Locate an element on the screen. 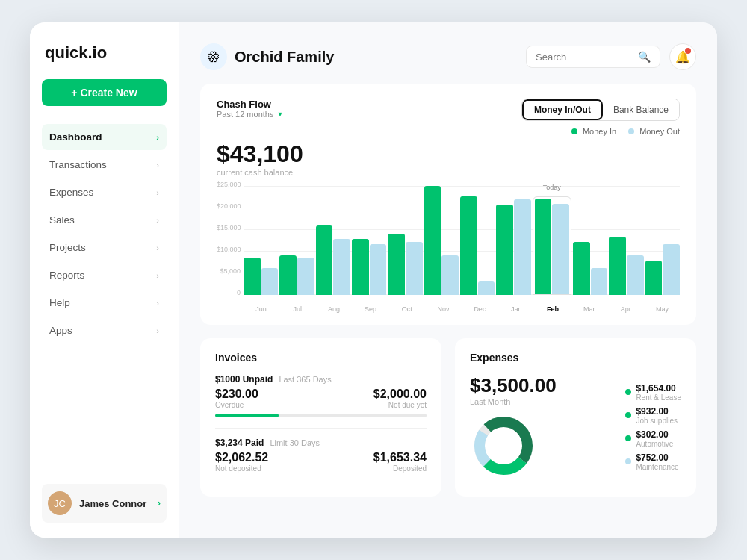  legend-in-dot is located at coordinates (574, 131).